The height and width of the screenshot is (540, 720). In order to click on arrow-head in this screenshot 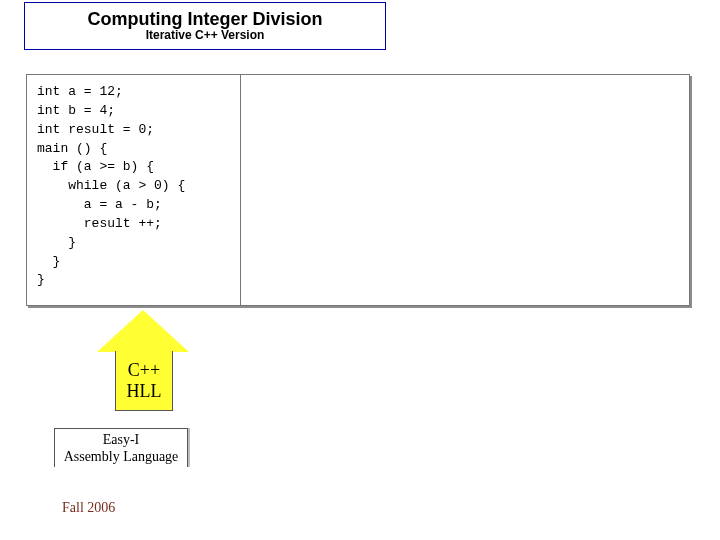, I will do `click(143, 331)`.